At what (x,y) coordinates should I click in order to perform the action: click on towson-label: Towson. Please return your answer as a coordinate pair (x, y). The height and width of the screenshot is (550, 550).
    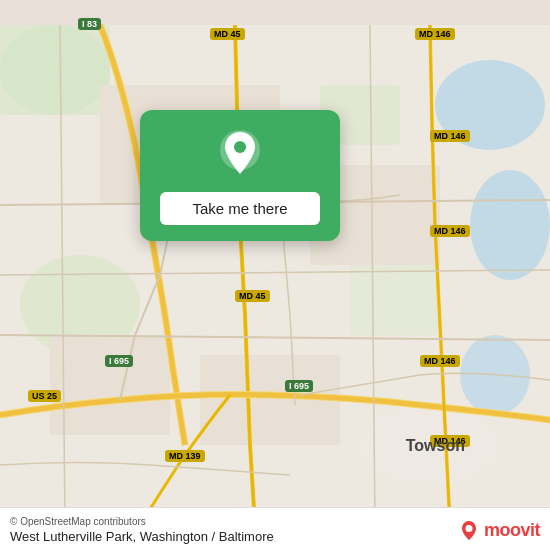
    Looking at the image, I should click on (436, 446).